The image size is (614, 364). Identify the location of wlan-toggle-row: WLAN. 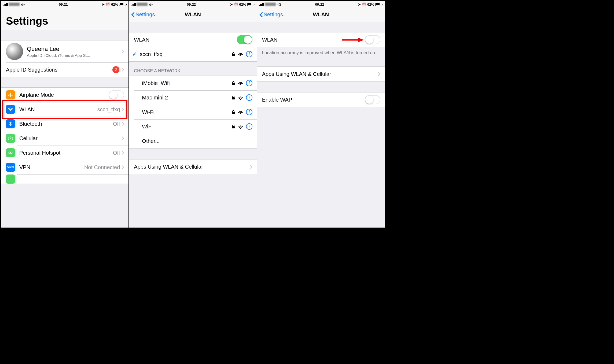
(321, 40).